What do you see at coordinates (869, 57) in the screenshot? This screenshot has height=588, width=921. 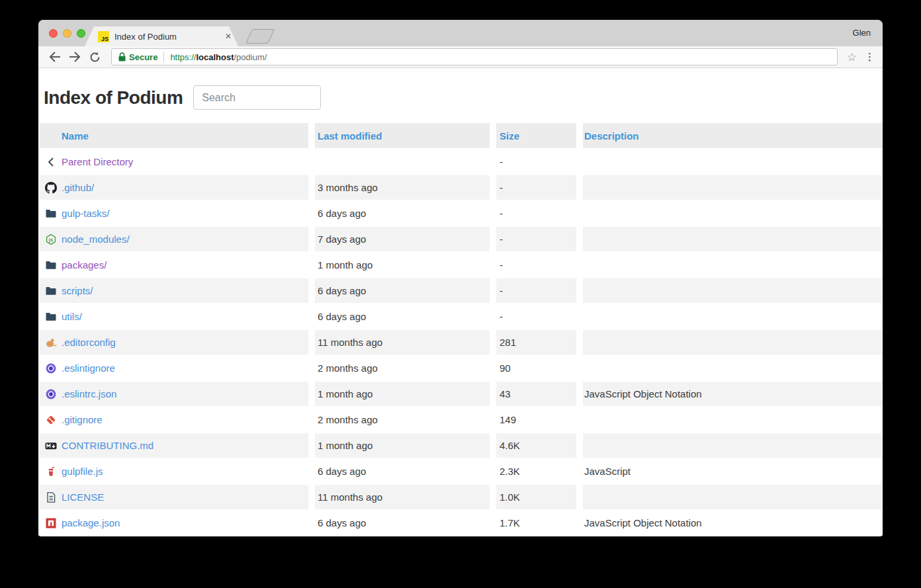 I see `menu-kebab-icon: ⋮` at bounding box center [869, 57].